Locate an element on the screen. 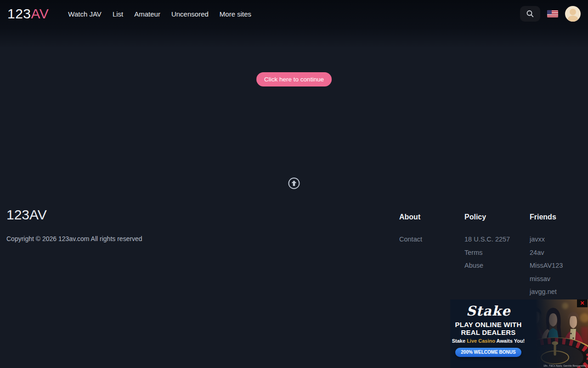  footer-column-friends: Friends javxx 24av MissAV123 missav javg… is located at coordinates (559, 263).